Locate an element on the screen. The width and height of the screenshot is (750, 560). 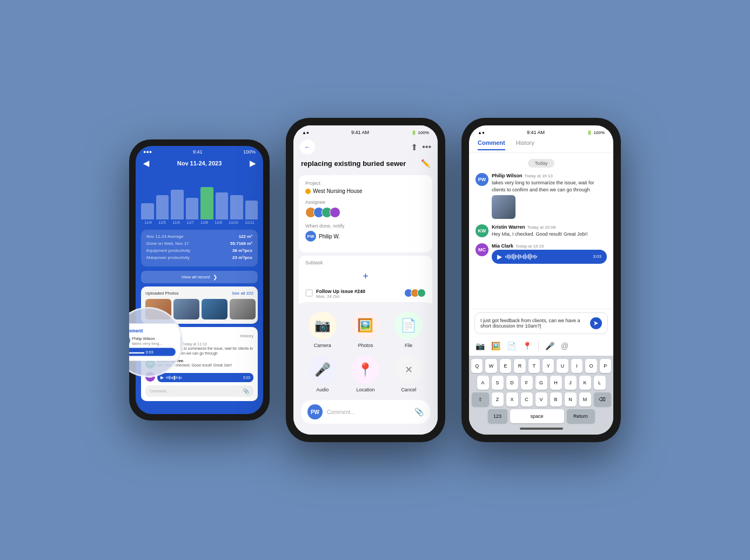
notify-field: When done, notify PW Philip W. is located at coordinates (365, 232).